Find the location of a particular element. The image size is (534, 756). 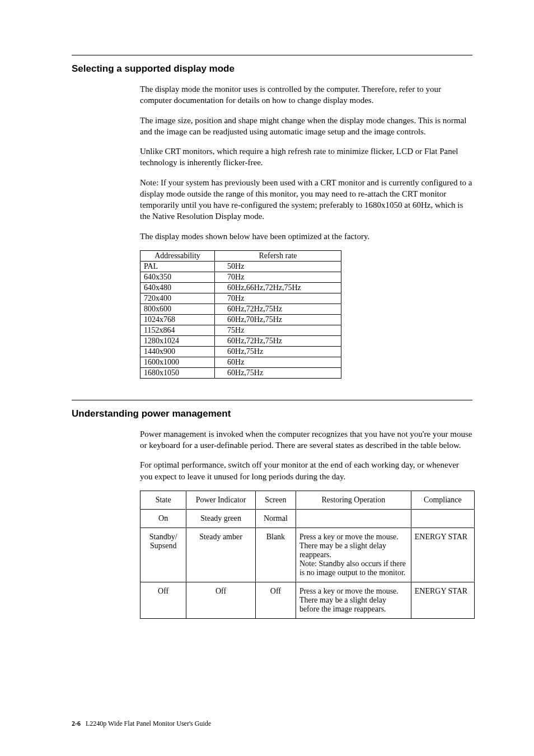

cell-addressability: 720x400 is located at coordinates (178, 298).